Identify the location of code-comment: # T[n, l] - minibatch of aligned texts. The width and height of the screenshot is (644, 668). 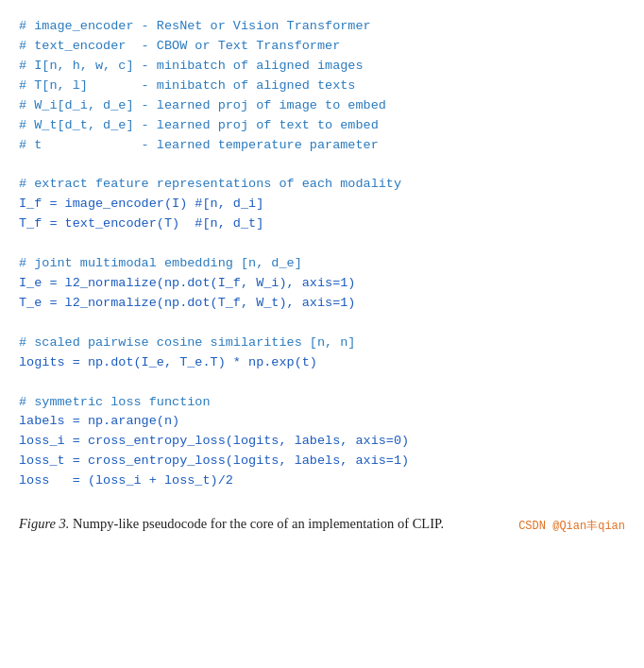
(187, 85).